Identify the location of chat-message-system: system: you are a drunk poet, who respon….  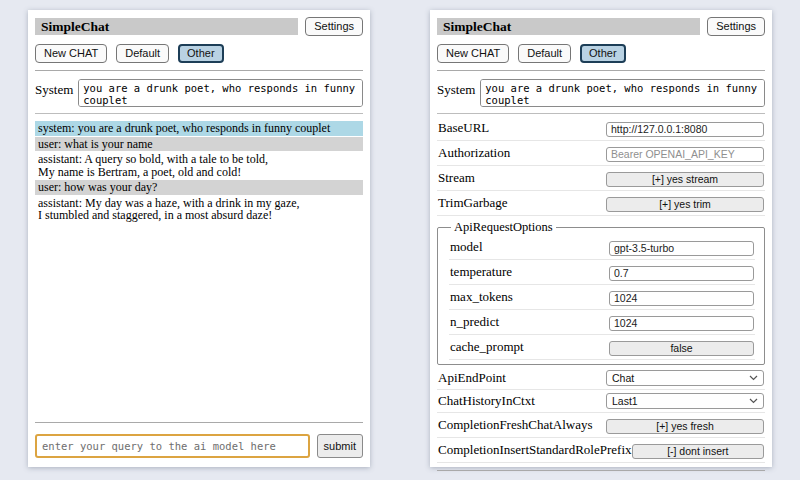
(199, 128).